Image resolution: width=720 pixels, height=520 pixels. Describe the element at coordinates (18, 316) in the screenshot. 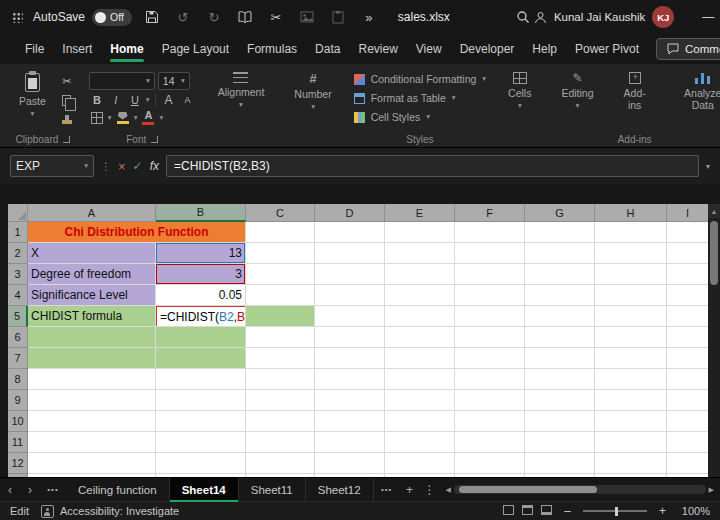

I see `row-header-5: 5` at that location.